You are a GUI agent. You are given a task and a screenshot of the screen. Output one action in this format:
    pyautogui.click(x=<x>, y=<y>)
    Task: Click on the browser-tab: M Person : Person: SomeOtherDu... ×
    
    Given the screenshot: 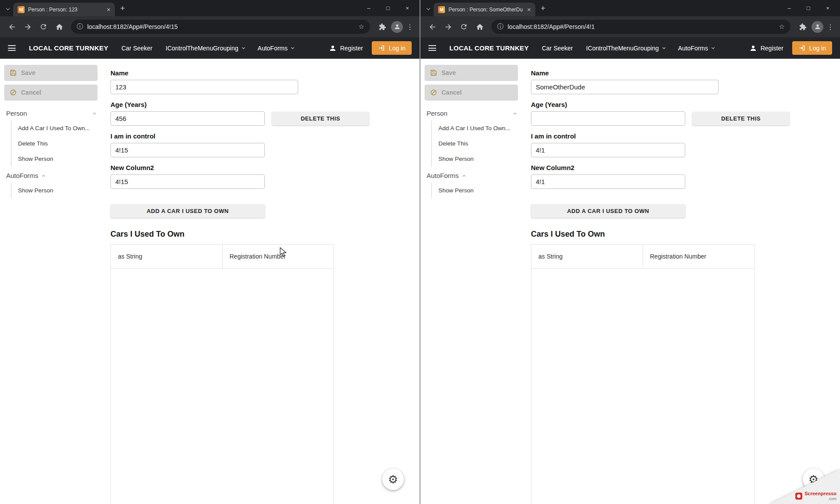 What is the action you would take?
    pyautogui.click(x=484, y=10)
    